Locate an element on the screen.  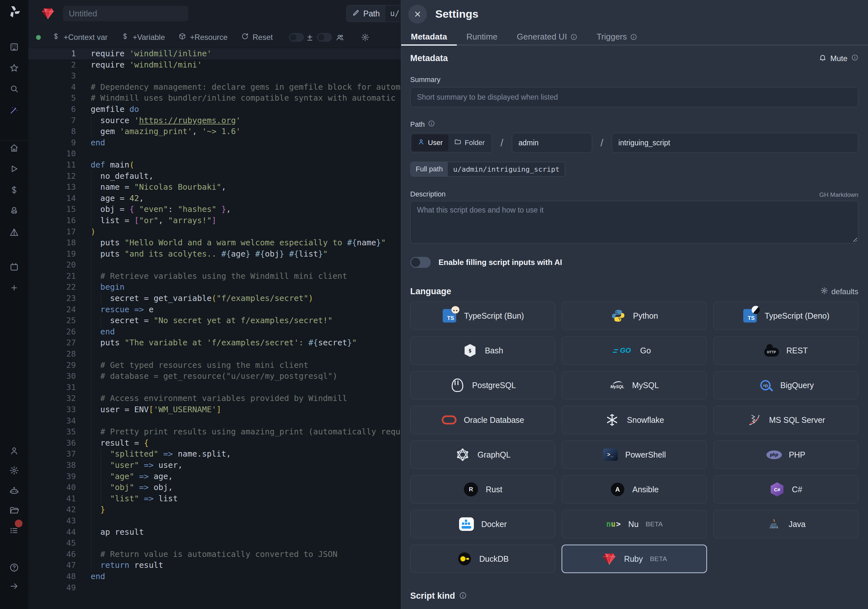
ai-fill-toggle is located at coordinates (420, 262).